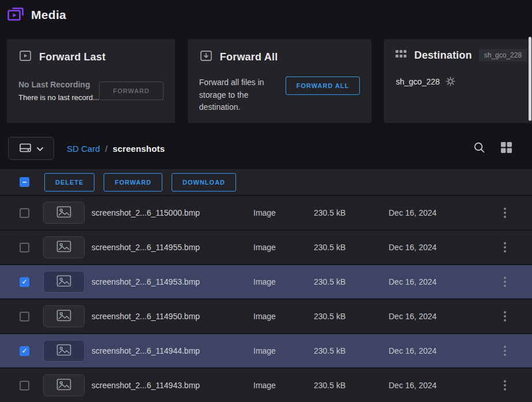  I want to click on forward-last-icon, so click(25, 57).